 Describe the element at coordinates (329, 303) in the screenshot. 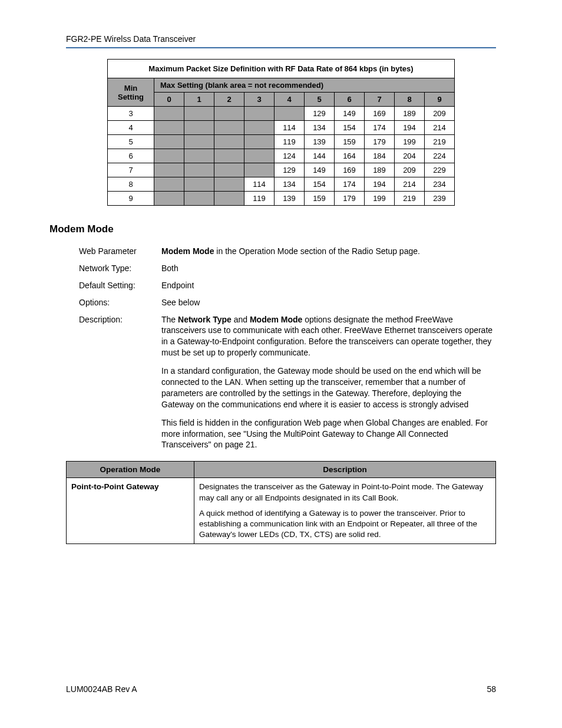

I see `value-options: See below` at that location.